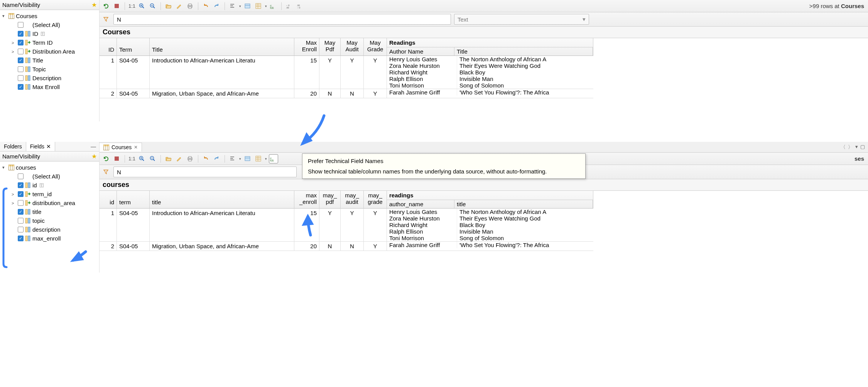  I want to click on column-header: readings author_nametitle, so click(490, 200).